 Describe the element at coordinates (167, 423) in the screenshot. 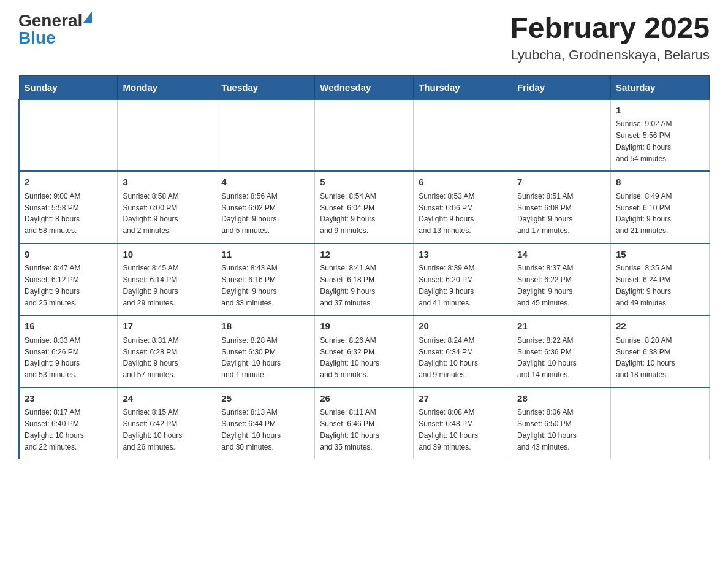

I see `calendar-cell: 24Sunrise: 8:15 AM Sunset: 6:42 PM Dayli…` at that location.